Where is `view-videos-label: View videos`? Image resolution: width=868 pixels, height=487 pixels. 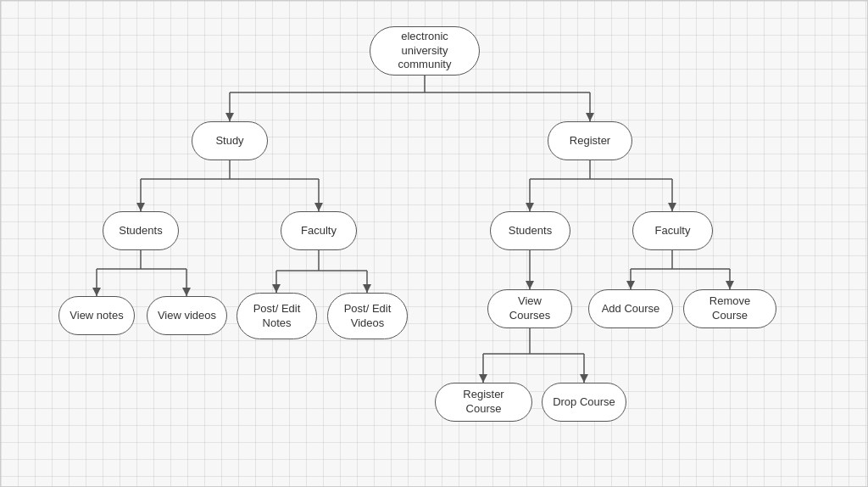 view-videos-label: View videos is located at coordinates (186, 316).